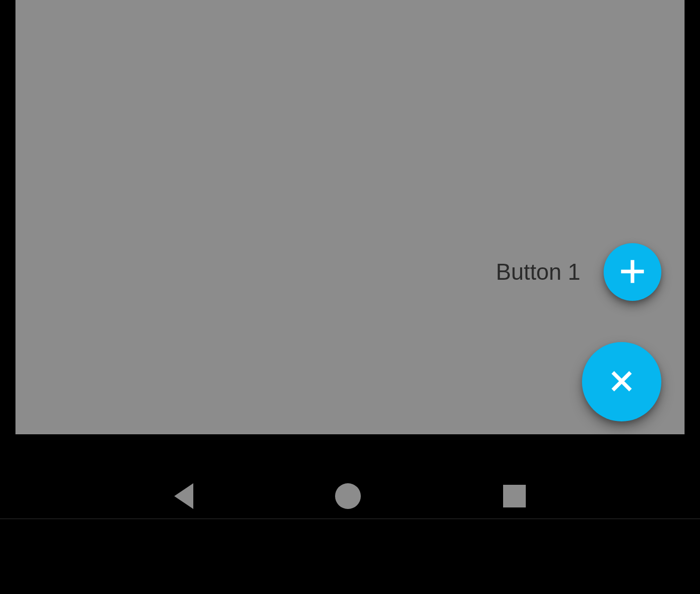 The width and height of the screenshot is (700, 594). I want to click on divider, so click(350, 519).